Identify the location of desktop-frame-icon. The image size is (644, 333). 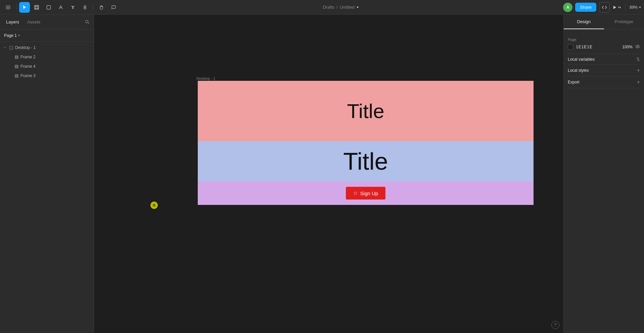
(11, 48).